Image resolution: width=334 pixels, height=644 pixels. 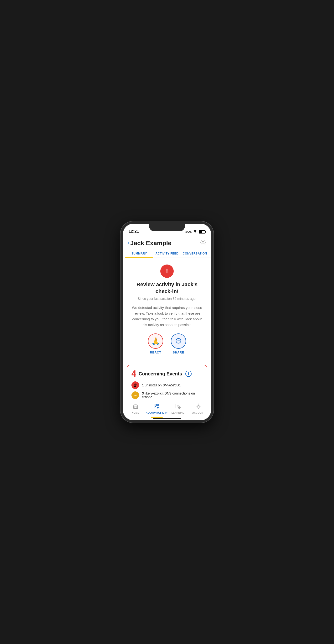 What do you see at coordinates (178, 407) in the screenshot?
I see `learning-icon` at bounding box center [178, 407].